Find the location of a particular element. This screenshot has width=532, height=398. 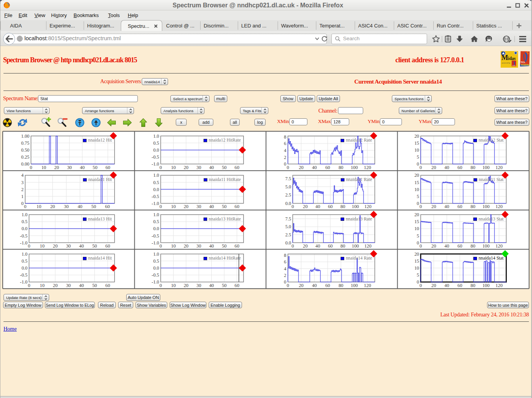

svg-text: 0.50 is located at coordinates (25, 150).